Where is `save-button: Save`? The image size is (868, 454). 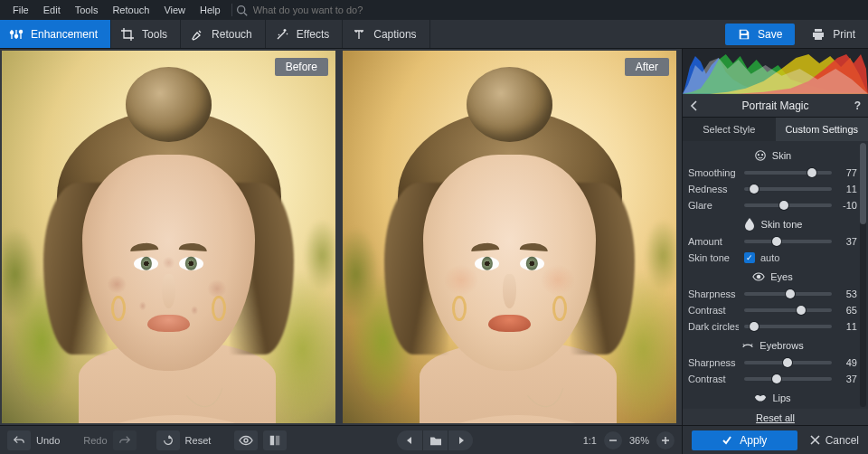 save-button: Save is located at coordinates (760, 34).